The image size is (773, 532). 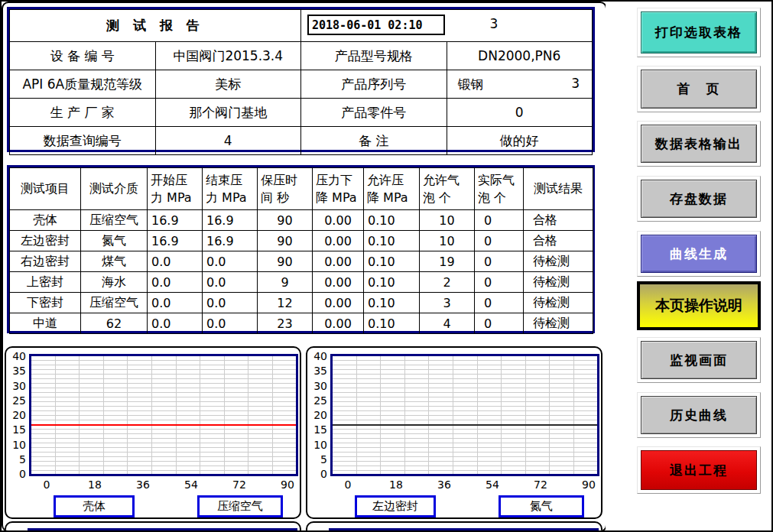 What do you see at coordinates (46, 242) in the screenshot?
I see `test-item: 左边密封` at bounding box center [46, 242].